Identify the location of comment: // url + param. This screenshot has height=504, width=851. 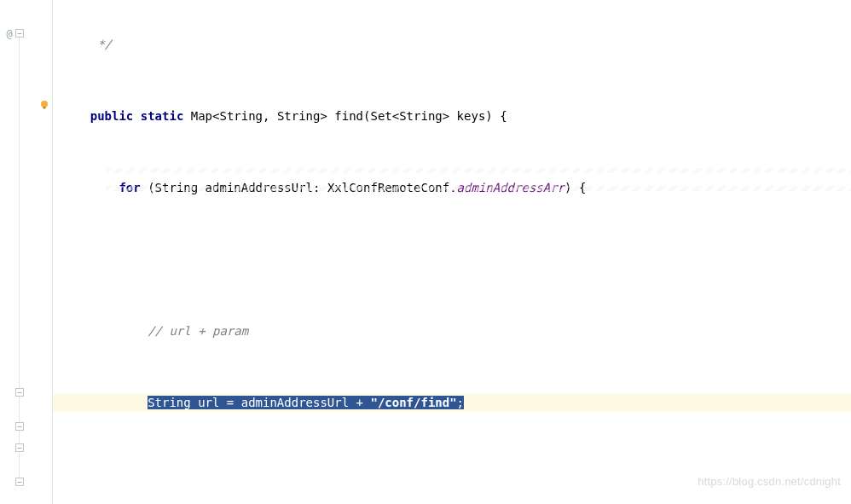
(155, 331).